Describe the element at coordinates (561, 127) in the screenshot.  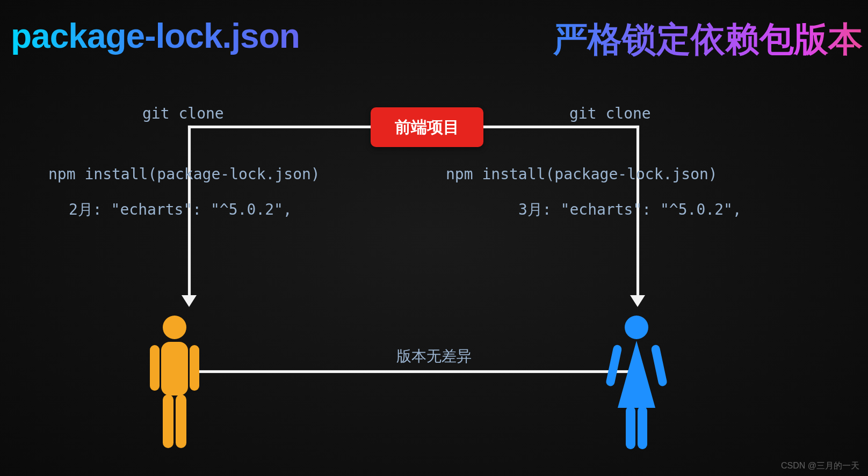
I see `line-top-right` at that location.